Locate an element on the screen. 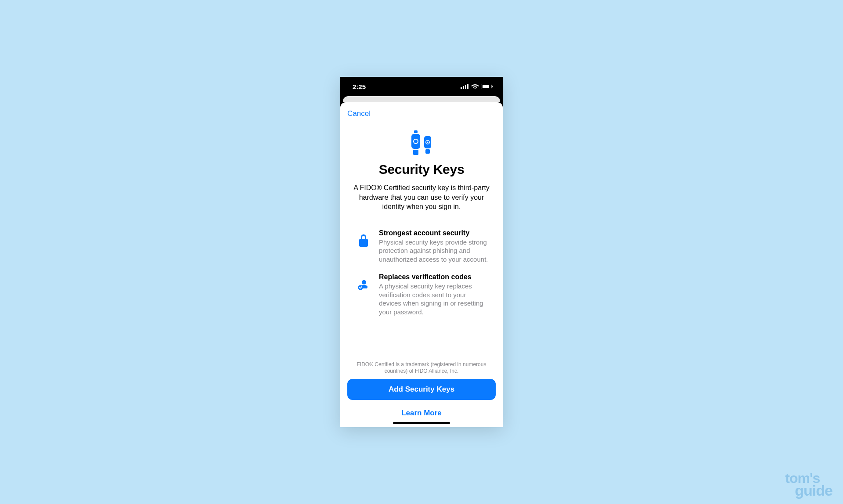 This screenshot has width=843, height=504. add-security-keys-button: Add Security Keys is located at coordinates (422, 389).